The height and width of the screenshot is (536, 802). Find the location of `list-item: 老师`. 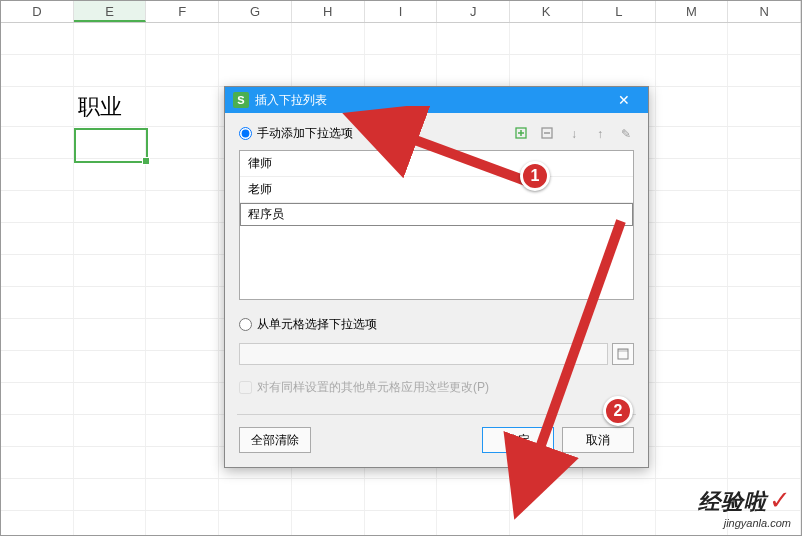

list-item: 老师 is located at coordinates (436, 190).